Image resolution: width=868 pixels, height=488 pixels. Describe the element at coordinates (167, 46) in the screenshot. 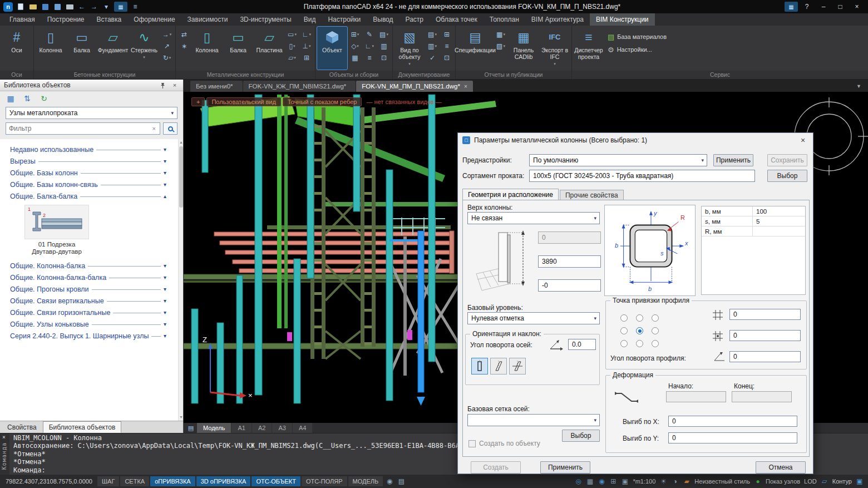

I see `diagonal-tool-button: ↗` at that location.